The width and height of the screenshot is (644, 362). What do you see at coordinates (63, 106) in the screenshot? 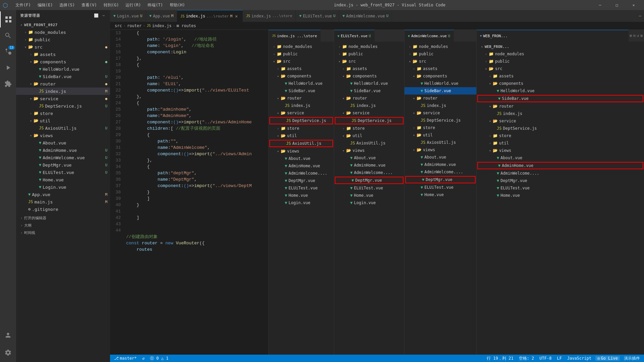
I see `tree-item-deptservice: JS DeptService.js U` at bounding box center [63, 106].